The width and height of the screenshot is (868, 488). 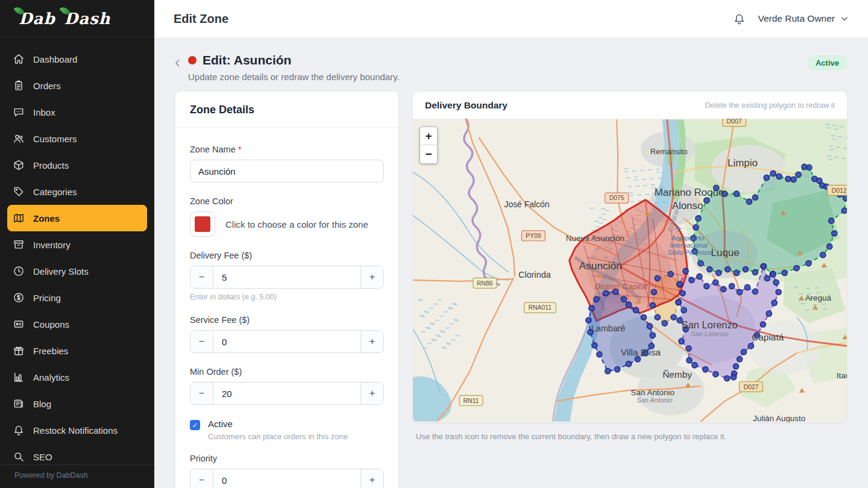 I want to click on sidebar-item-seo: SEO, so click(x=77, y=454).